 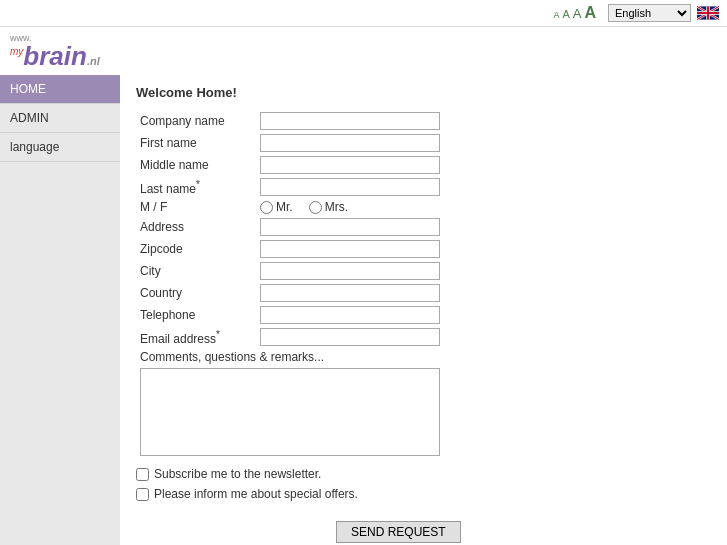 I want to click on country-input, so click(x=350, y=293).